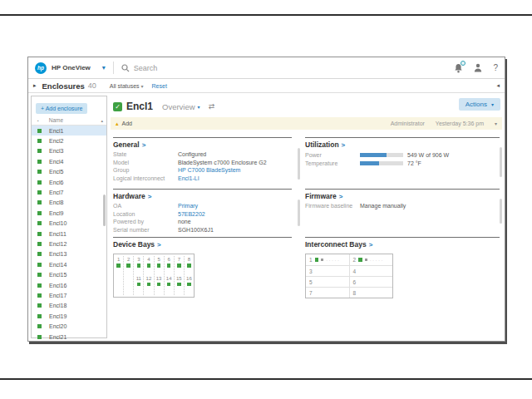 This screenshot has height=399, width=532. What do you see at coordinates (169, 276) in the screenshot?
I see `device-bay-column: 614` at bounding box center [169, 276].